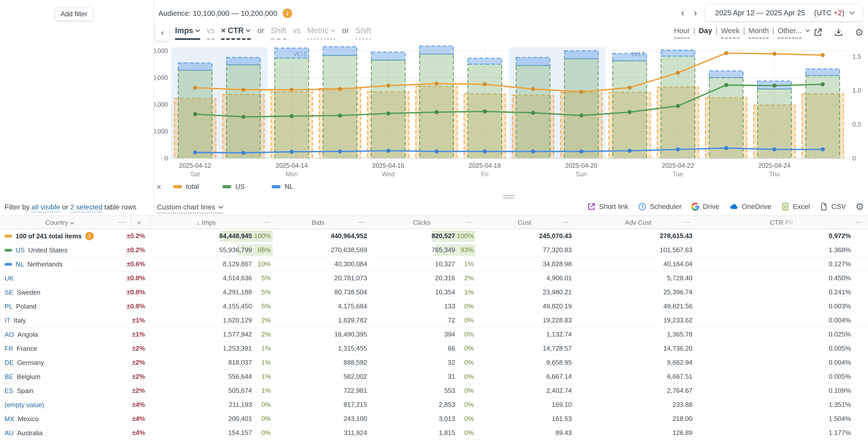 The image size is (868, 442). Describe the element at coordinates (790, 33) in the screenshot. I see `granularity-other-dropdown: Other...` at that location.